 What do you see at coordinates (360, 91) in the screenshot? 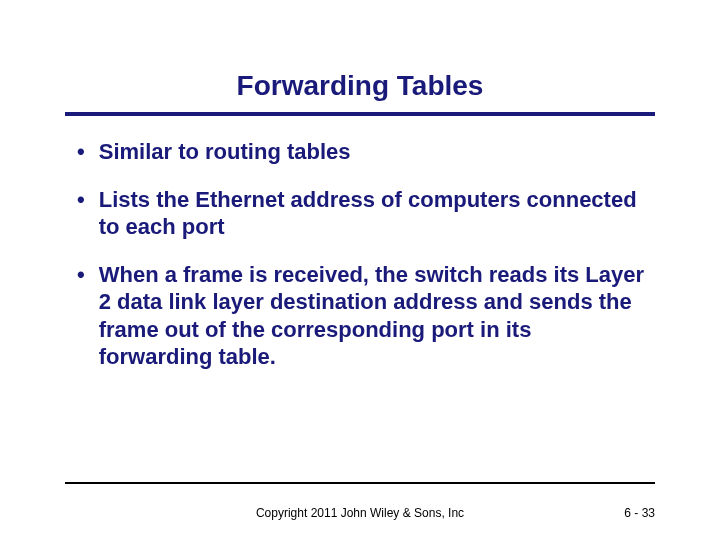
I see `slide-title: Forwarding Tables` at bounding box center [360, 91].